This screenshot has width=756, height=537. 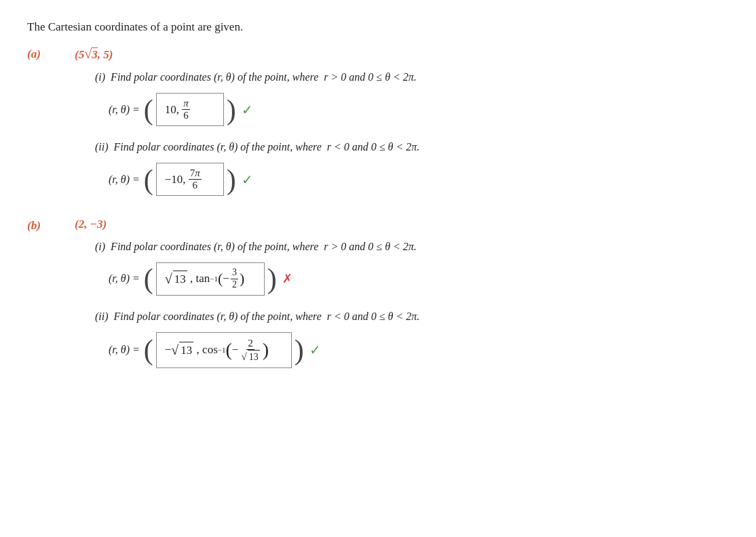 What do you see at coordinates (402, 54) in the screenshot?
I see `part-a-point: (5√3, 5)` at bounding box center [402, 54].